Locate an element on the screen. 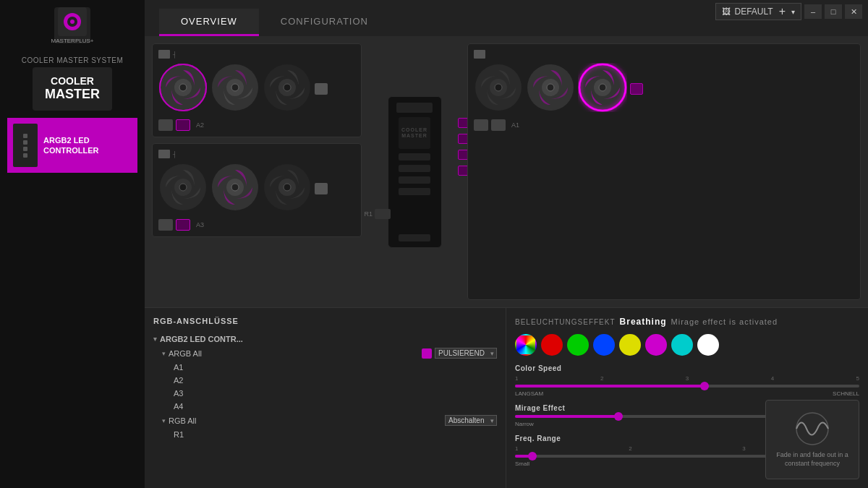 The width and height of the screenshot is (868, 488). speed-min-label: LANGSAM is located at coordinates (529, 393).